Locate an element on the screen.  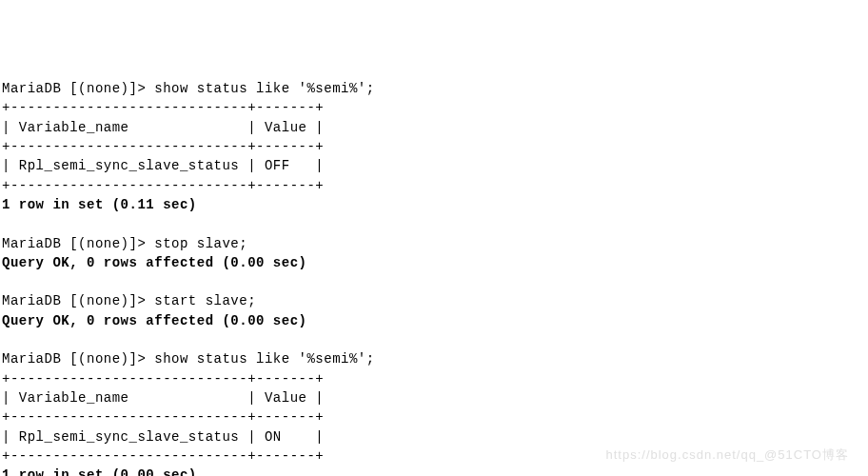
query-show-status-2: show status like '%semi%'; is located at coordinates (265, 359).